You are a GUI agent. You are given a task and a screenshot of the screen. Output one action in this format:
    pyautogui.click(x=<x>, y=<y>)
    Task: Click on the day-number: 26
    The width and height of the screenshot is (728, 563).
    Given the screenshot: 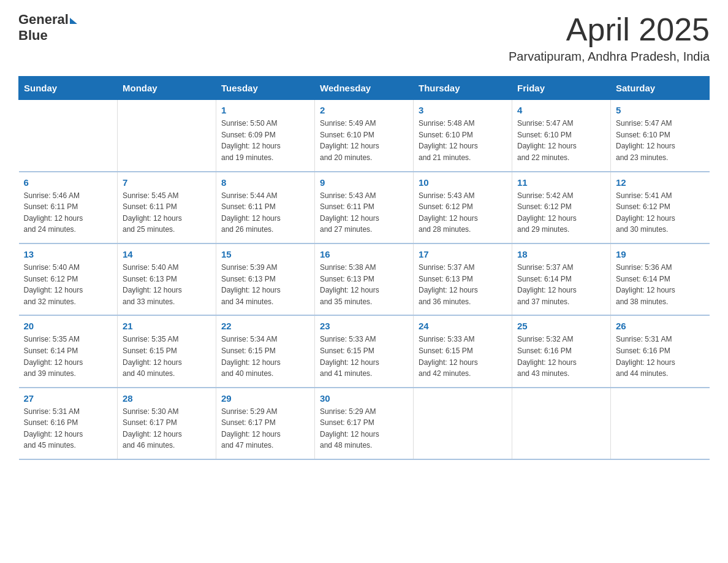 What is the action you would take?
    pyautogui.click(x=661, y=326)
    